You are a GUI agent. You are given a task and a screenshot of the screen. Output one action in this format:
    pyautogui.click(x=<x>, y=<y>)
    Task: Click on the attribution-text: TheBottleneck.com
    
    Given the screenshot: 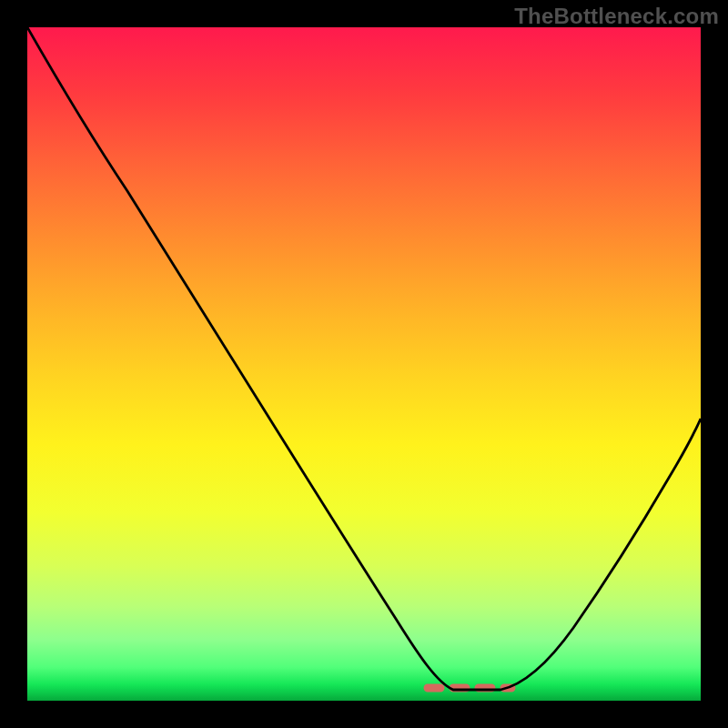 What is the action you would take?
    pyautogui.click(x=617, y=16)
    